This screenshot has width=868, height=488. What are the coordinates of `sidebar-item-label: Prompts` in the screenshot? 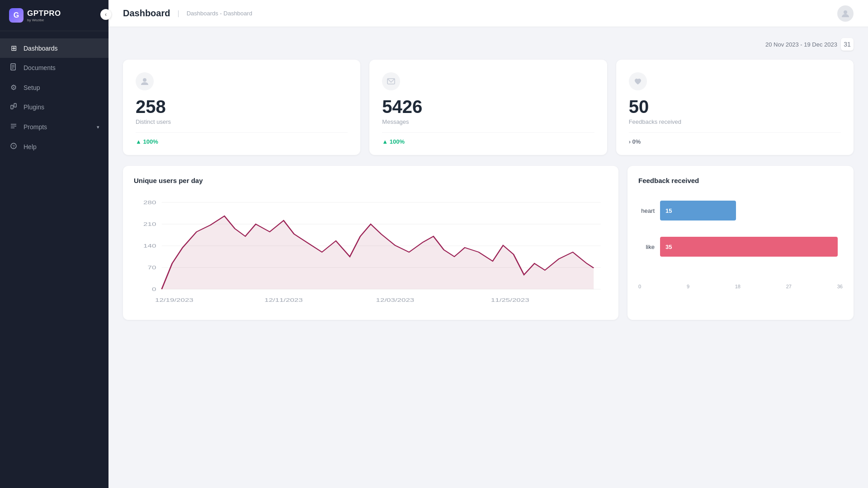 It's located at (57, 127).